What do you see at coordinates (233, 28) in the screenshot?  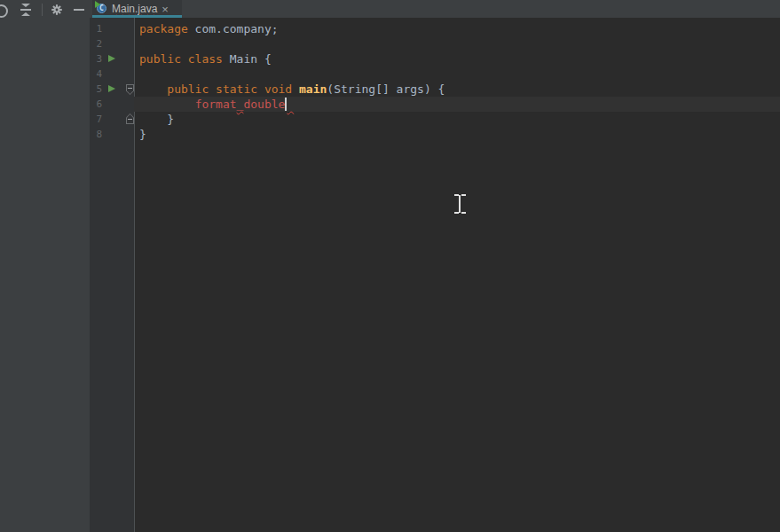 I see `code-token: com.company;` at bounding box center [233, 28].